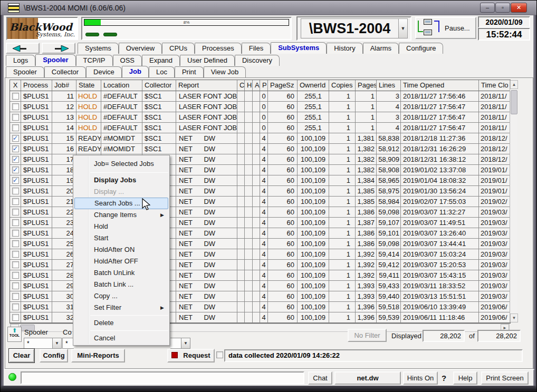 The width and height of the screenshot is (537, 392). Describe the element at coordinates (218, 48) in the screenshot. I see `tab-processes: Processes` at that location.